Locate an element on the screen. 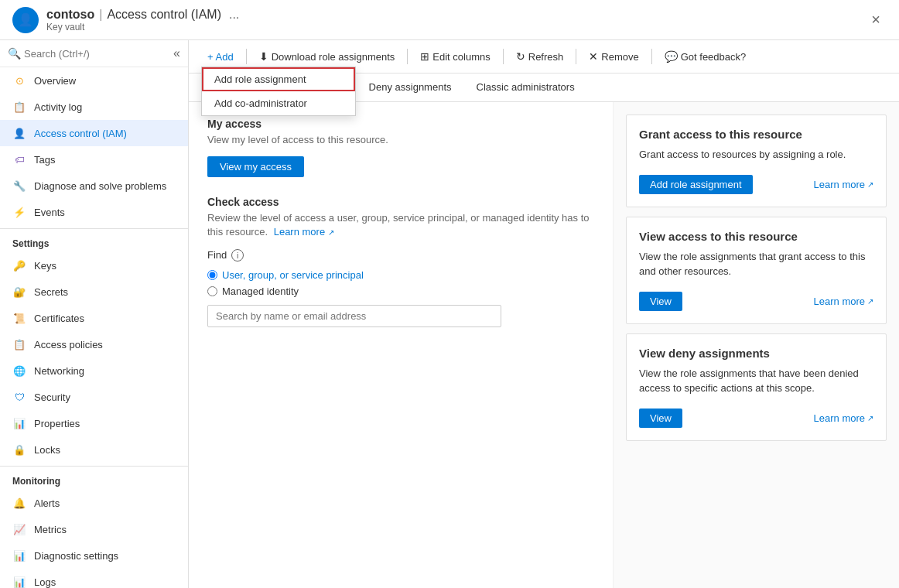 The height and width of the screenshot is (588, 899). check-access-learn-more: Learn more is located at coordinates (299, 232).